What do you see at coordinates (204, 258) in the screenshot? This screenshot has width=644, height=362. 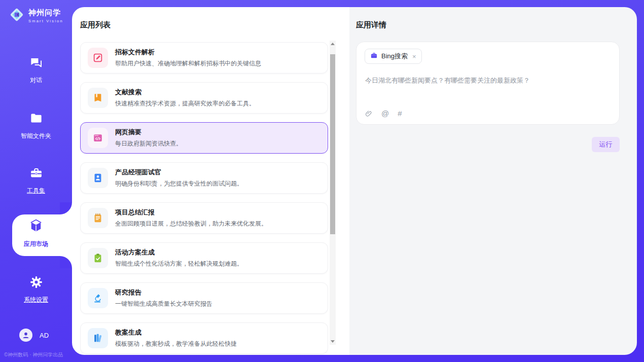 I see `app-card-activity-plan: 活动方案生成 智能生成个性化活动方案，轻松解决规划难题。` at bounding box center [204, 258].